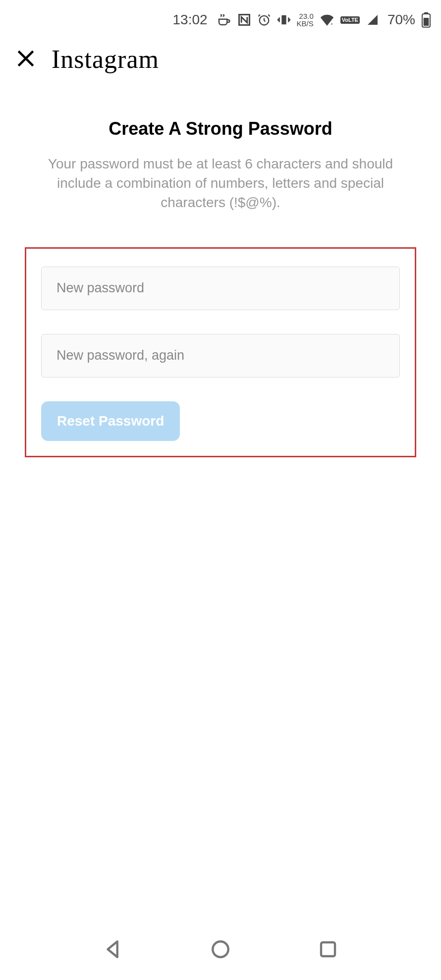 This screenshot has height=980, width=441. I want to click on data-rate: 23.0 KB/S, so click(305, 20).